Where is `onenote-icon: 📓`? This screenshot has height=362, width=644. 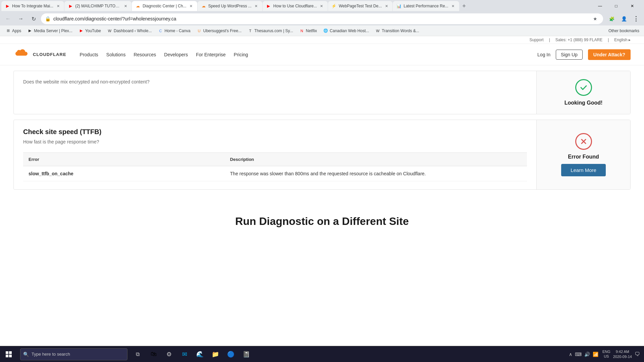
onenote-icon: 📓 is located at coordinates (246, 354).